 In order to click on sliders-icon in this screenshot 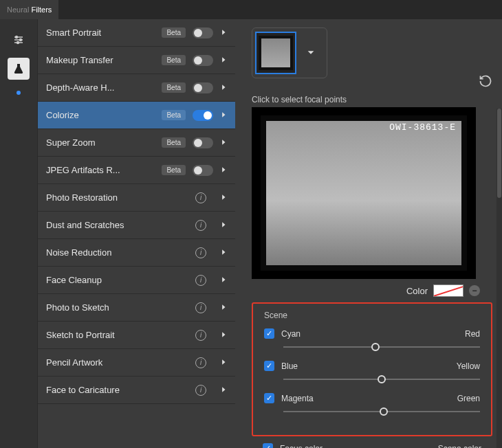, I will do `click(19, 40)`.